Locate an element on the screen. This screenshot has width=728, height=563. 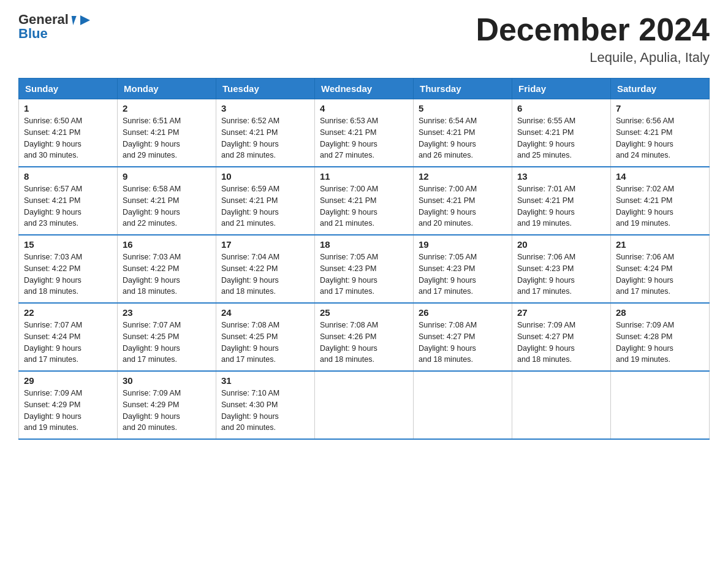
table-row: 2 Sunrise: 6:51 AM Sunset: 4:21 PM Dayli… is located at coordinates (167, 134).